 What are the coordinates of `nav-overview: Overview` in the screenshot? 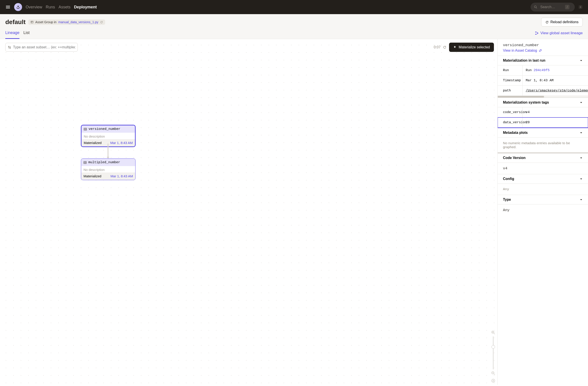 It's located at (34, 7).